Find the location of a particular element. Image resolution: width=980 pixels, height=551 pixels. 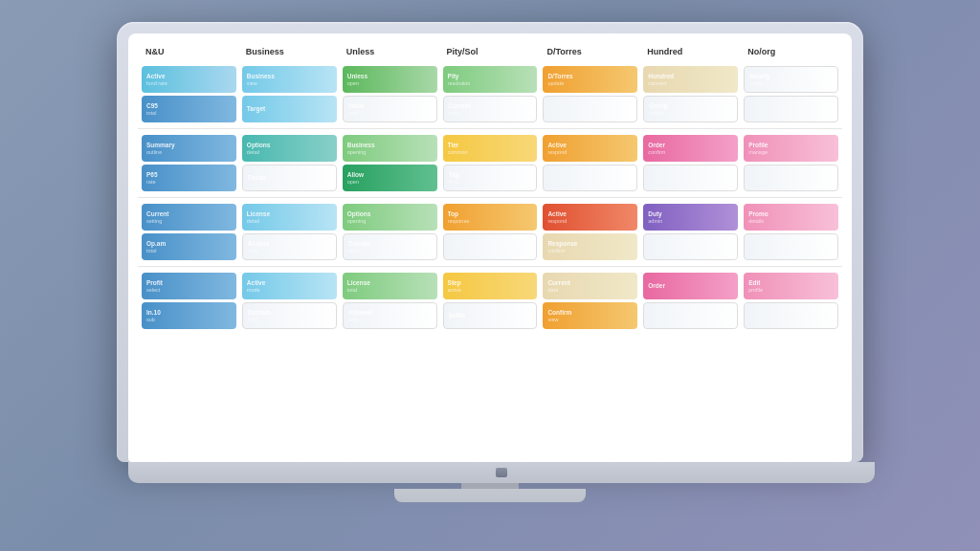

cell-1-0-5: Orderconfirm is located at coordinates (691, 148).